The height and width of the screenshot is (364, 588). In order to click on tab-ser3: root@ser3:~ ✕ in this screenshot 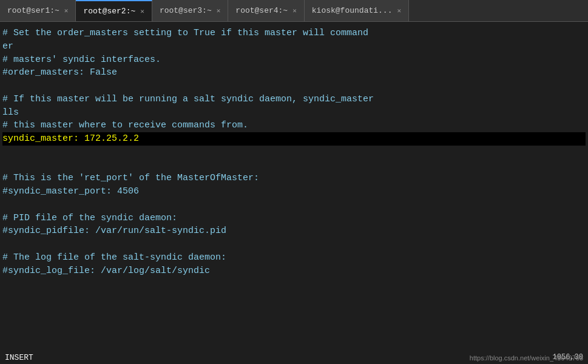, I will do `click(191, 11)`.